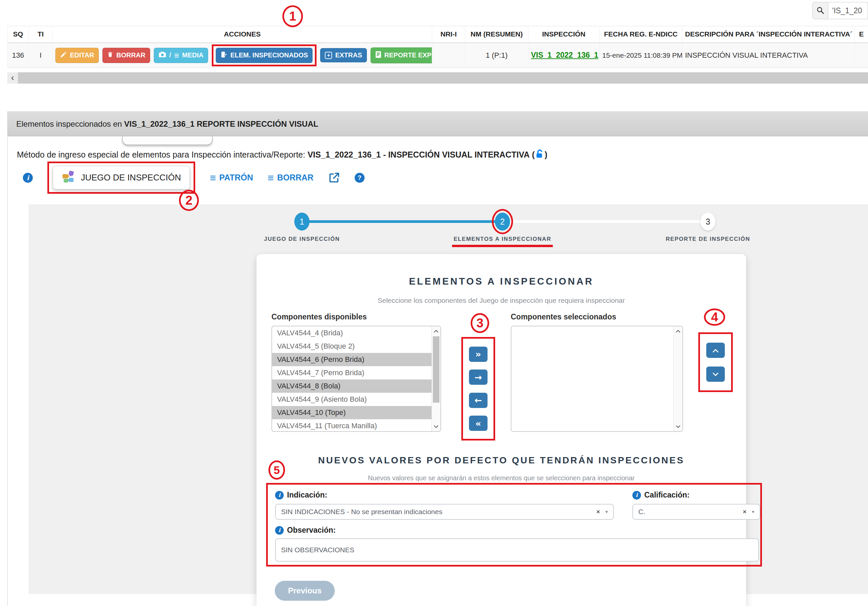 This screenshot has height=606, width=868. What do you see at coordinates (352, 347) in the screenshot?
I see `list-item: VALV4544_5 (Bloque 2)` at bounding box center [352, 347].